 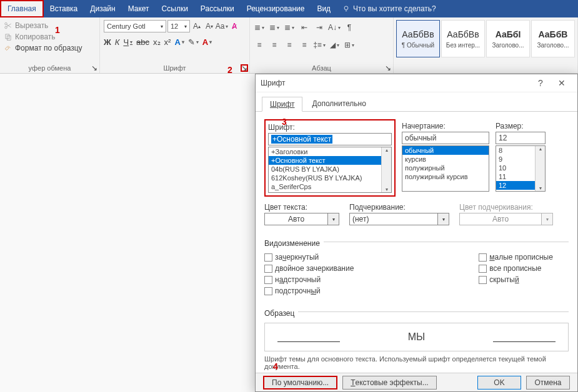 I want to click on list-item: +Заголовки, so click(x=330, y=152).